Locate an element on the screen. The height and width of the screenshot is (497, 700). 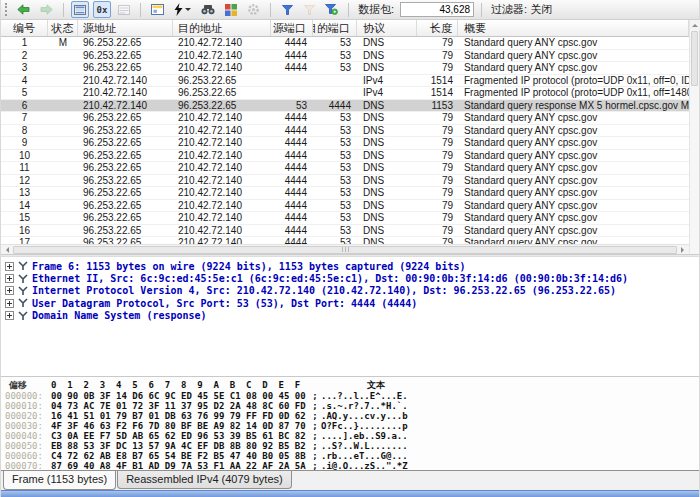
tree-item: Ethernet II, Src: 6c:9c:ed:45:5e:c1 (6c:… is located at coordinates (352, 278).